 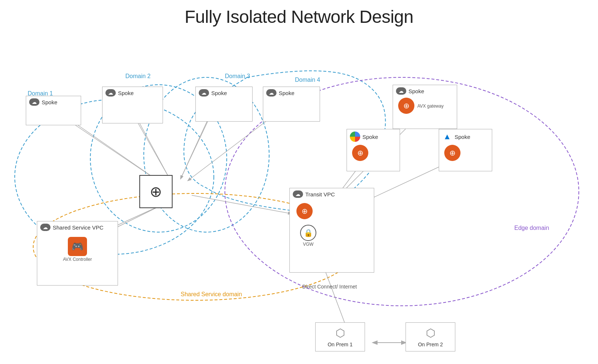 What do you see at coordinates (287, 93) in the screenshot?
I see `spoke4-label: Spoke` at bounding box center [287, 93].